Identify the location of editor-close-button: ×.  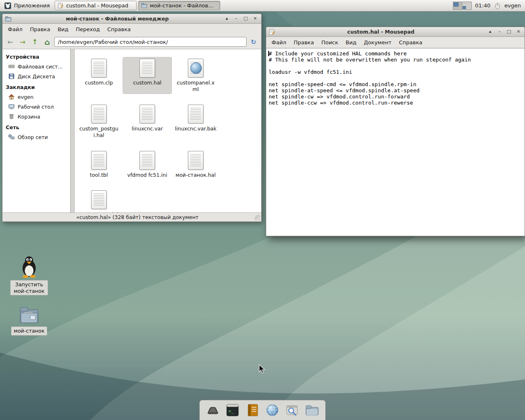
(518, 32).